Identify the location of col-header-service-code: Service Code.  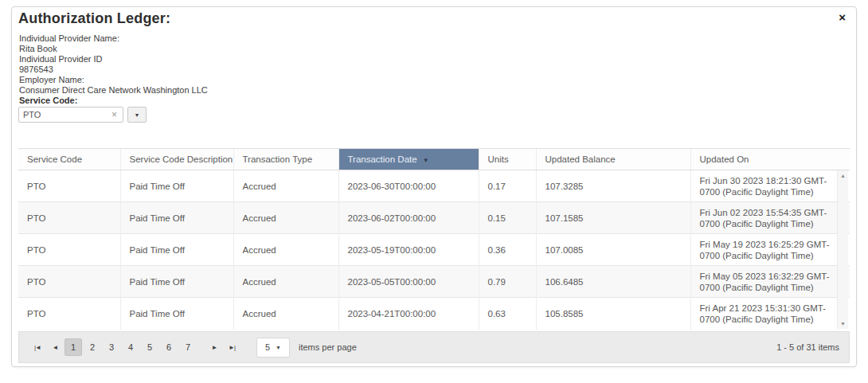
(69, 159).